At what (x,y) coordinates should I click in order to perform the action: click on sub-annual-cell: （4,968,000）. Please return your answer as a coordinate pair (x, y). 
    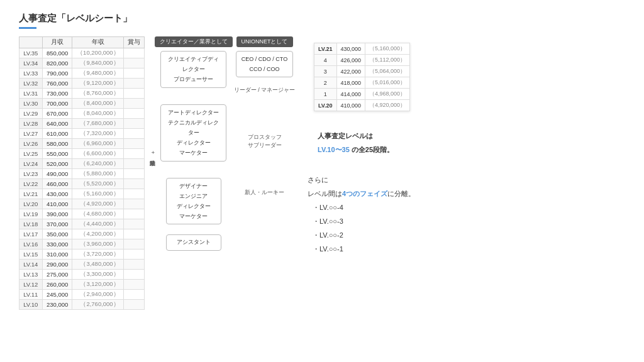
    Looking at the image, I should click on (387, 94).